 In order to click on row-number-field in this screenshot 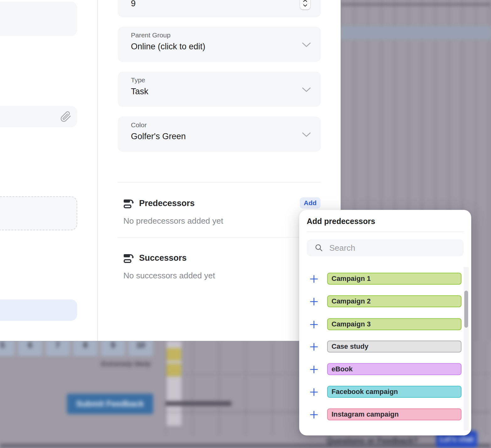, I will do `click(219, 9)`.